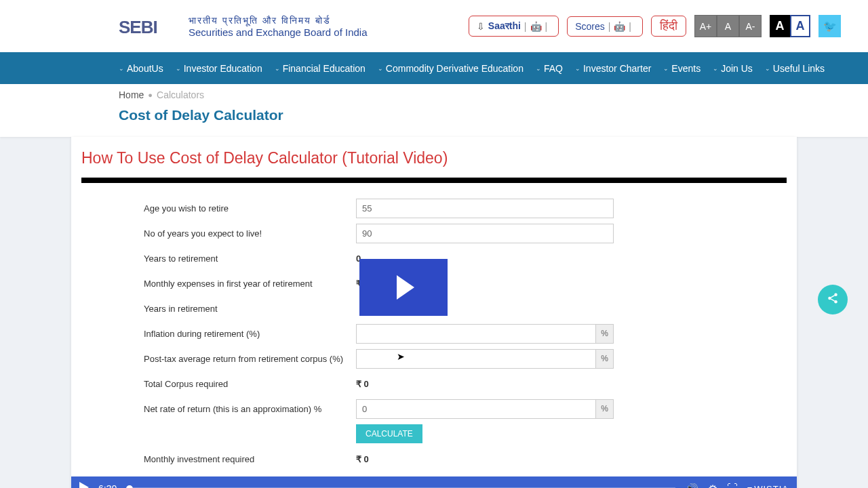 The height and width of the screenshot is (488, 868). Describe the element at coordinates (362, 384) in the screenshot. I see `value-total-corpus: ₹ 0` at that location.